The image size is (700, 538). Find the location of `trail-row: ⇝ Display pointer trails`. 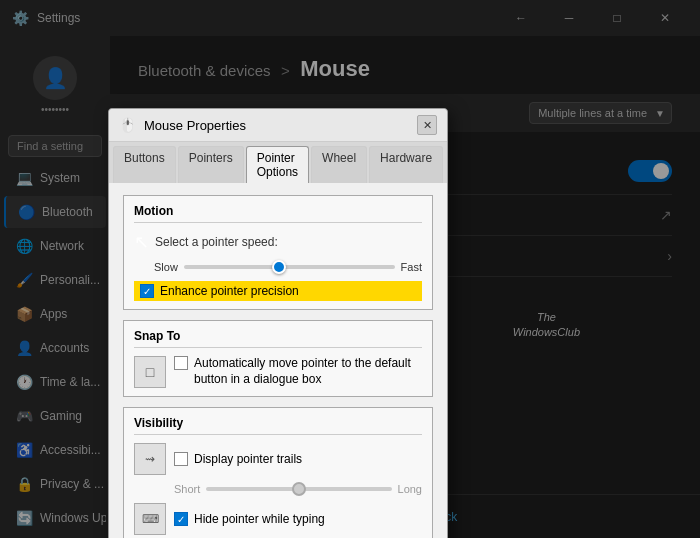

trail-row: ⇝ Display pointer trails is located at coordinates (278, 459).